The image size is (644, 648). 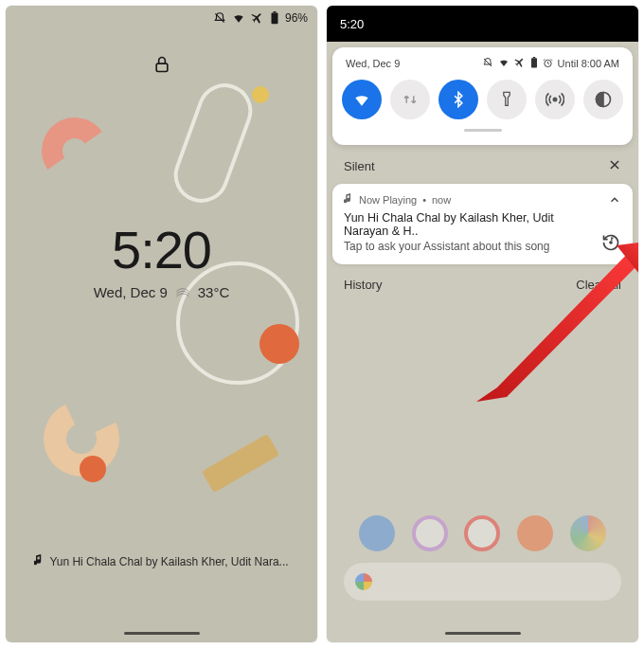 I want to click on app-youtube-icon, so click(x=482, y=533).